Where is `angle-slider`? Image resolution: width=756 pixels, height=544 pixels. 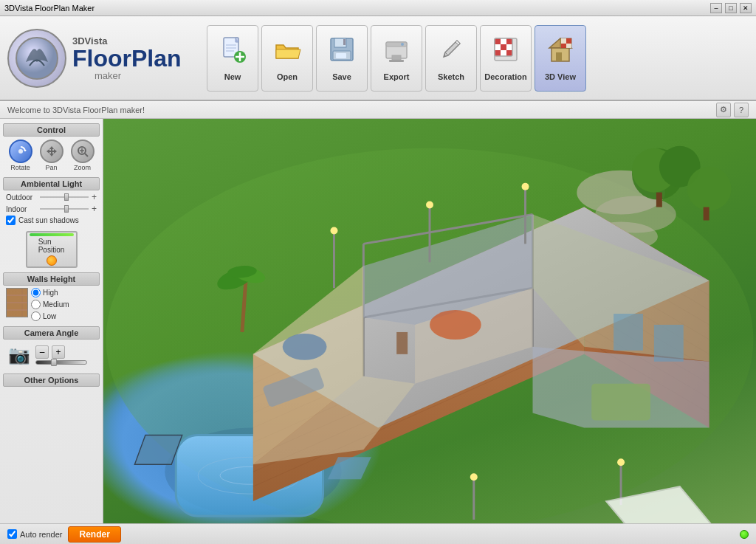 angle-slider is located at coordinates (61, 362).